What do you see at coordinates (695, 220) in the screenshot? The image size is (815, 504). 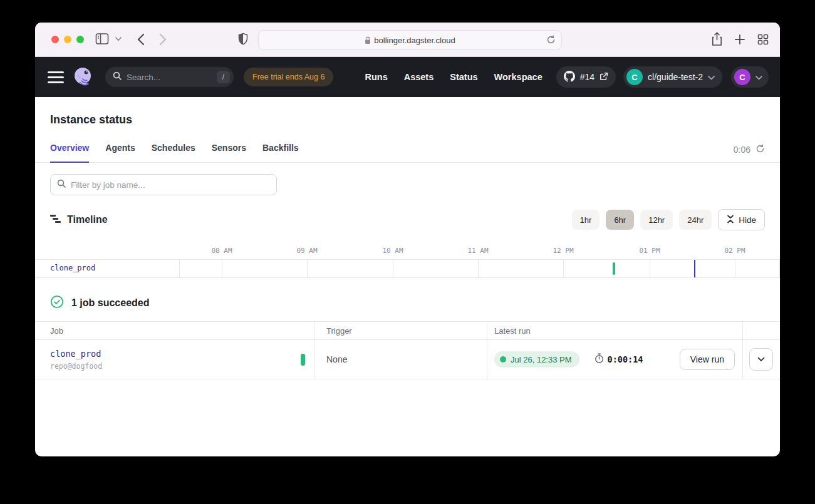 I see `range-24hr-button: 24hr` at bounding box center [695, 220].